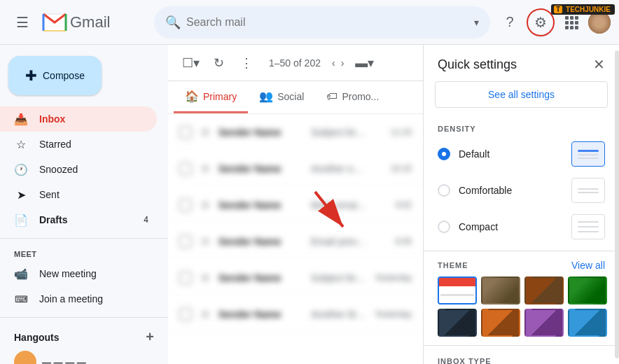 The width and height of the screenshot is (619, 364). Describe the element at coordinates (544, 323) in the screenshot. I see `theme-purple-thumb` at that location.